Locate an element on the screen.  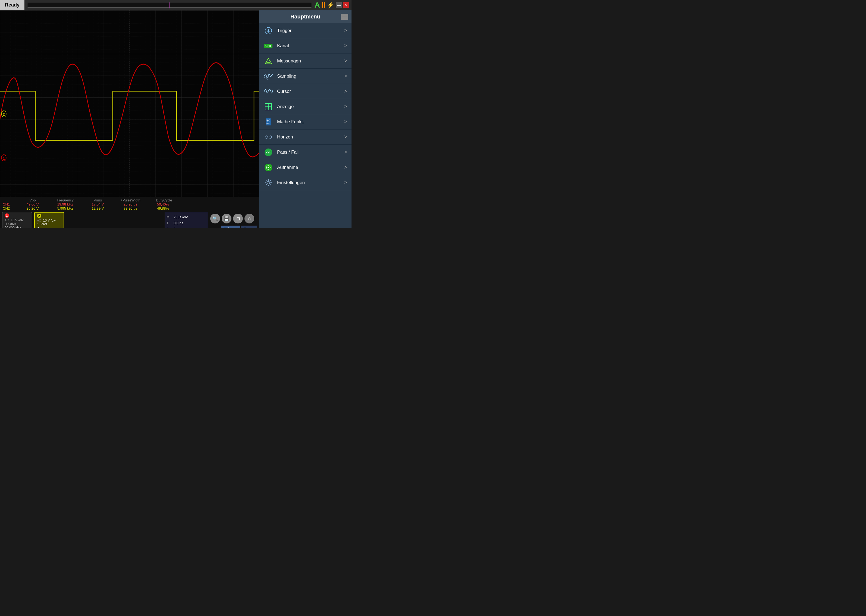
force-button: Force is located at coordinates (249, 227).